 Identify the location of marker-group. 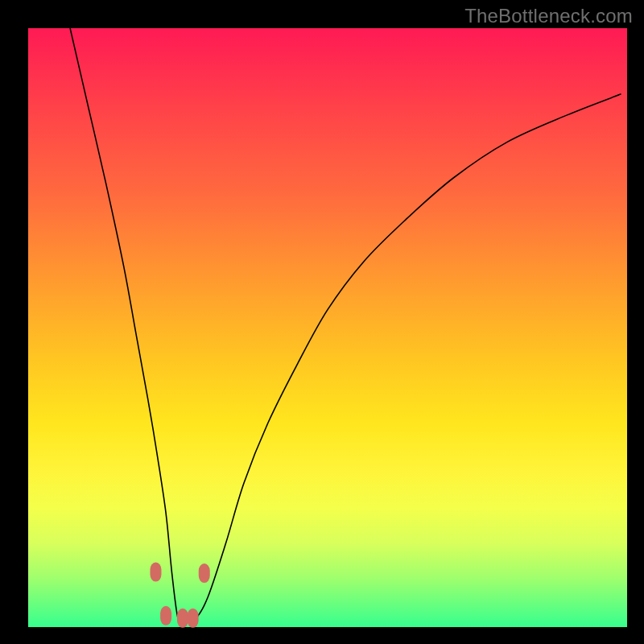
(180, 596).